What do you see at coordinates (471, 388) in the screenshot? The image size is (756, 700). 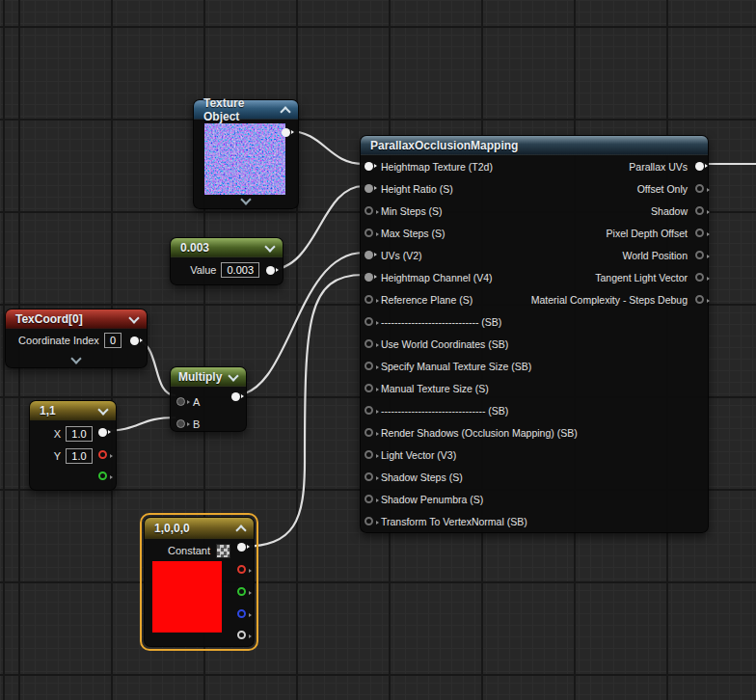 I see `input-row: Manual Texture Size (S)` at bounding box center [471, 388].